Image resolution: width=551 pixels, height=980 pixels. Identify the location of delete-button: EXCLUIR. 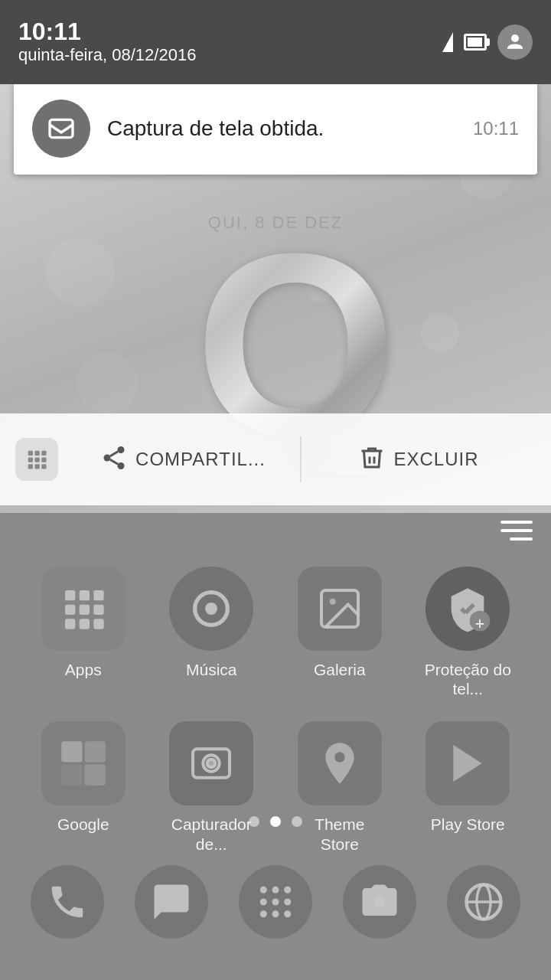
(419, 459).